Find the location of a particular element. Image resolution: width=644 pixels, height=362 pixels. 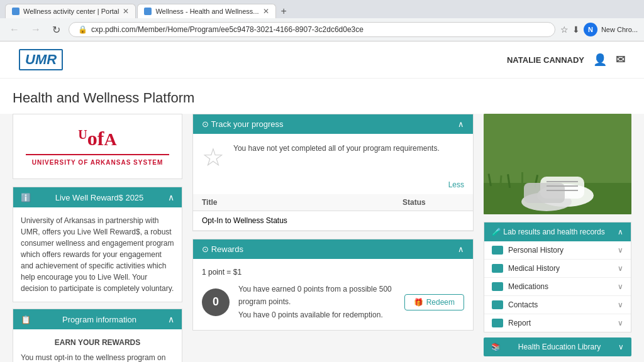

star-icon: ☆ is located at coordinates (213, 157).